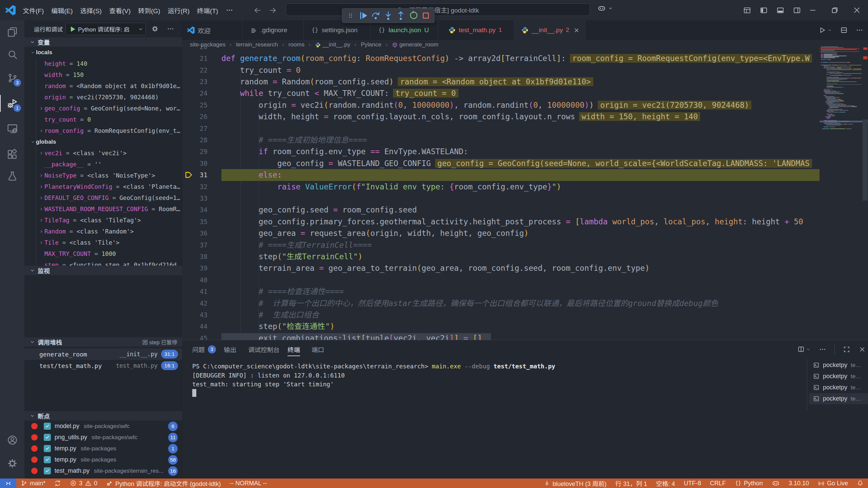 The height and width of the screenshot is (488, 868). What do you see at coordinates (856, 10) in the screenshot?
I see `window-close-button` at bounding box center [856, 10].